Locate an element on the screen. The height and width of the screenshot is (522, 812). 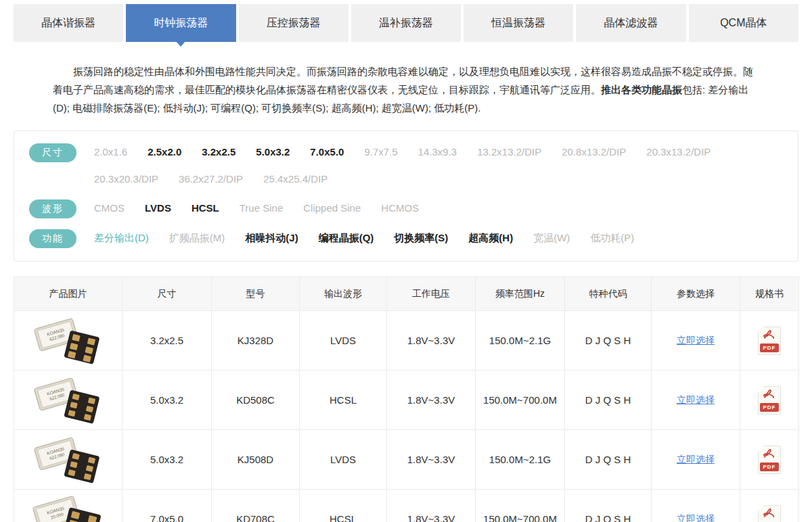
table-row: KOAN35 622.080 3.2x2.5 is located at coordinates (407, 341).